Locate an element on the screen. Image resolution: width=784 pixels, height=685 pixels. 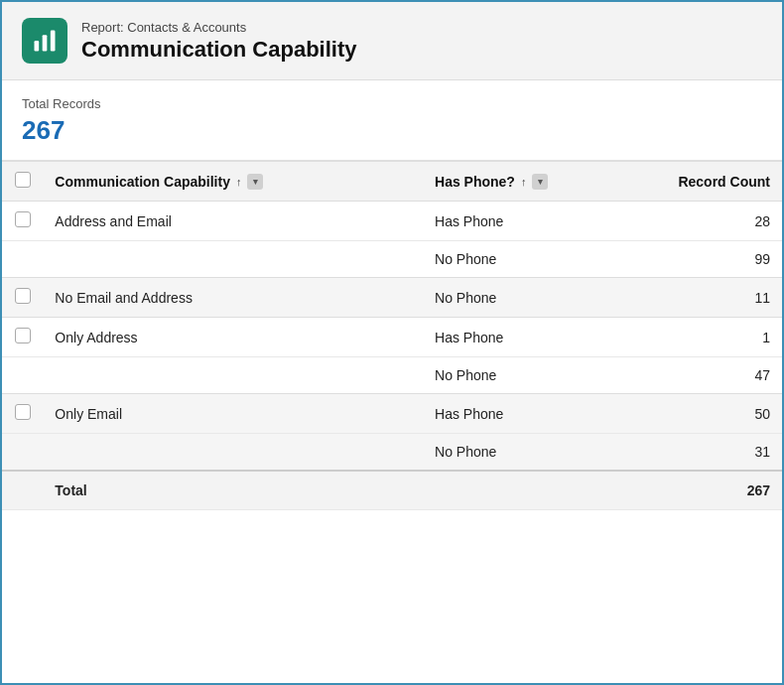
th-capability-inner: Communication Capability ↑ ▾ is located at coordinates (232, 182).